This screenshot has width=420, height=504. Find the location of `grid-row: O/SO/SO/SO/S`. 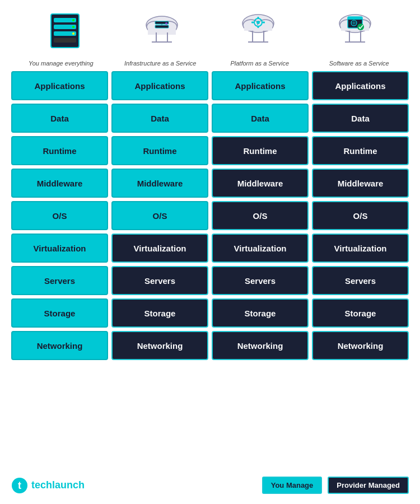

grid-row: O/SO/SO/SO/S is located at coordinates (210, 216).